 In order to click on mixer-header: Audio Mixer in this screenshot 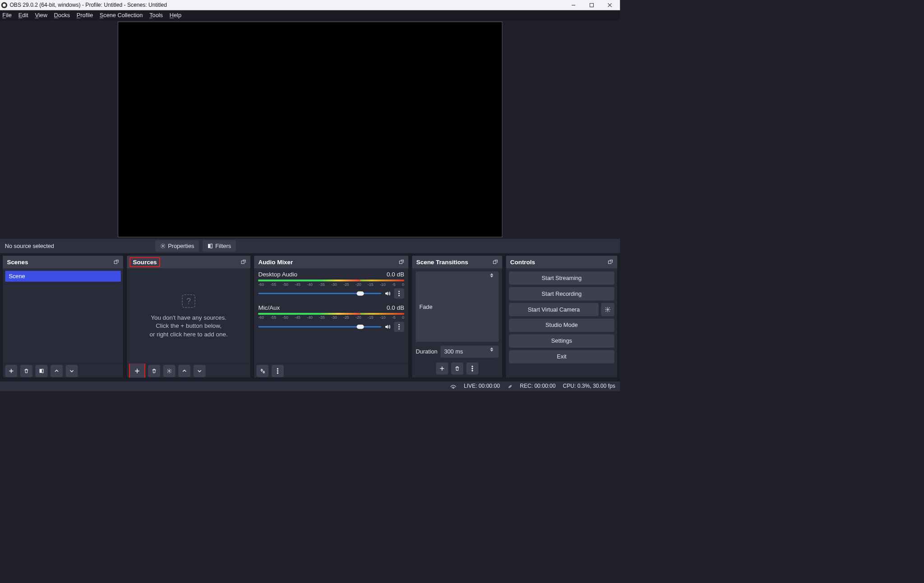, I will do `click(331, 262)`.